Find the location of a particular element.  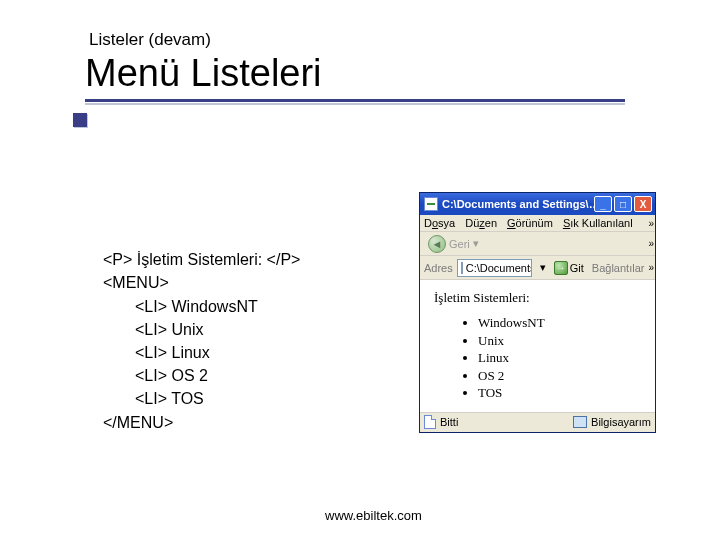

code-line: <MENU> is located at coordinates (136, 282).